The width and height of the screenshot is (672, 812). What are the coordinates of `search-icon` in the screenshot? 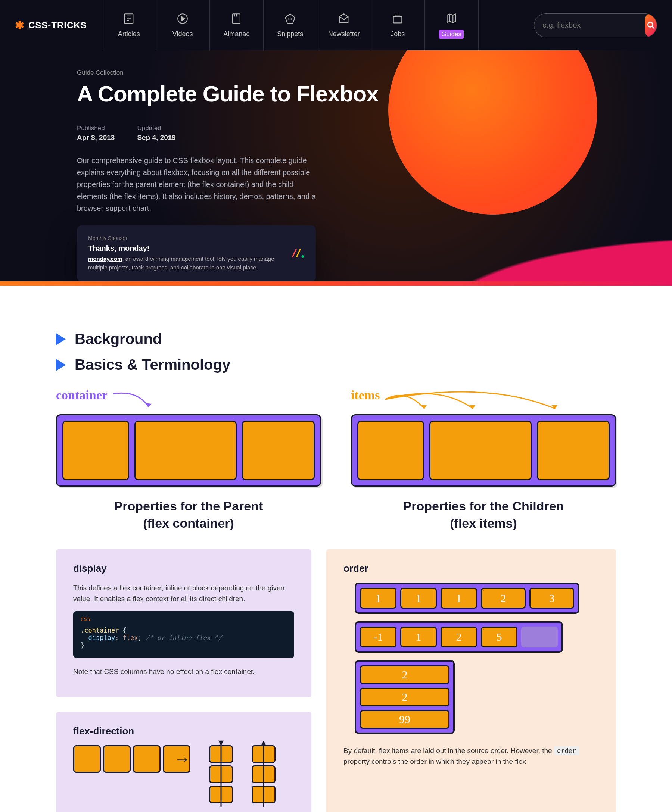 It's located at (651, 26).